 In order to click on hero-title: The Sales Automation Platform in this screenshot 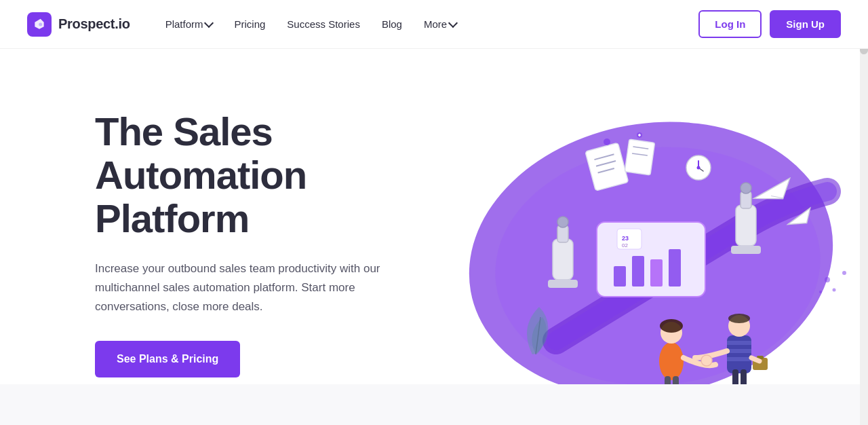, I will do `click(271, 175)`.